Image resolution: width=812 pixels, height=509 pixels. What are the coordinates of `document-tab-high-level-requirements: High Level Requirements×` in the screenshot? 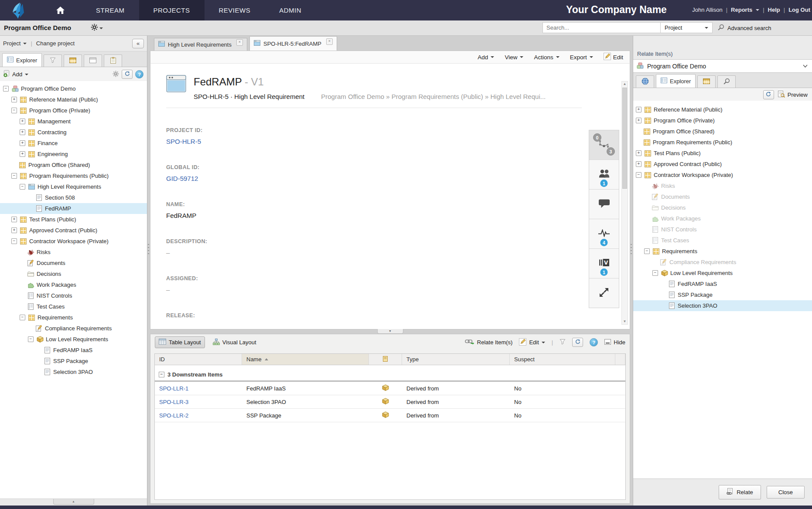 It's located at (201, 44).